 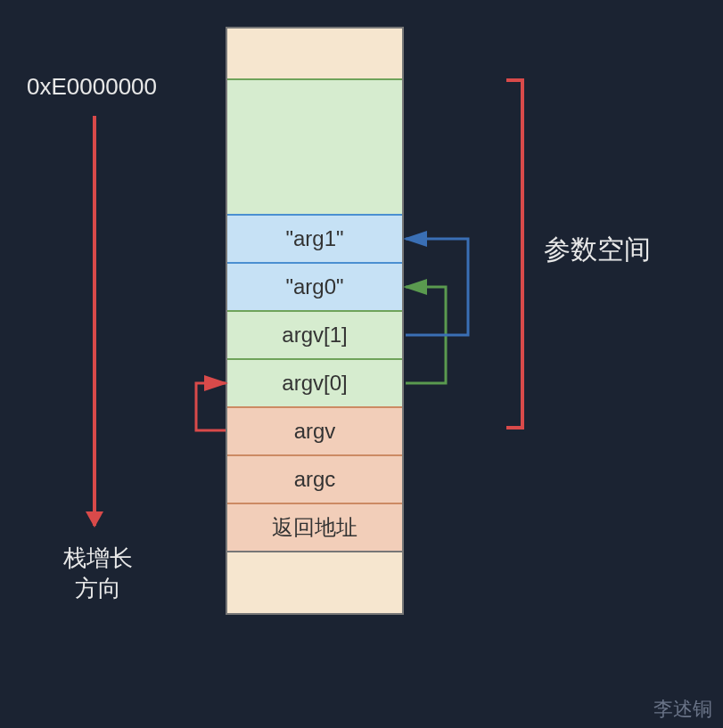 What do you see at coordinates (437, 287) in the screenshot?
I see `arrow-argv1-to-arg1` at bounding box center [437, 287].